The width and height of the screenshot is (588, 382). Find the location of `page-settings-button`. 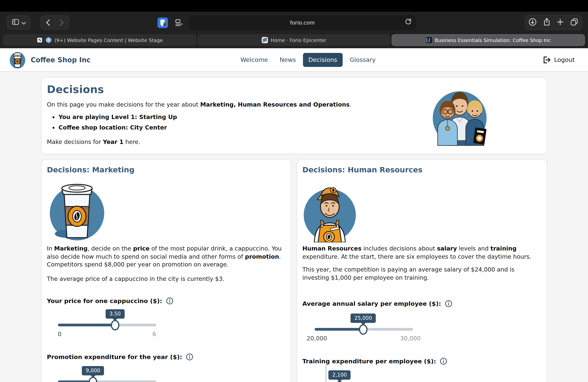

page-settings-button is located at coordinates (179, 23).